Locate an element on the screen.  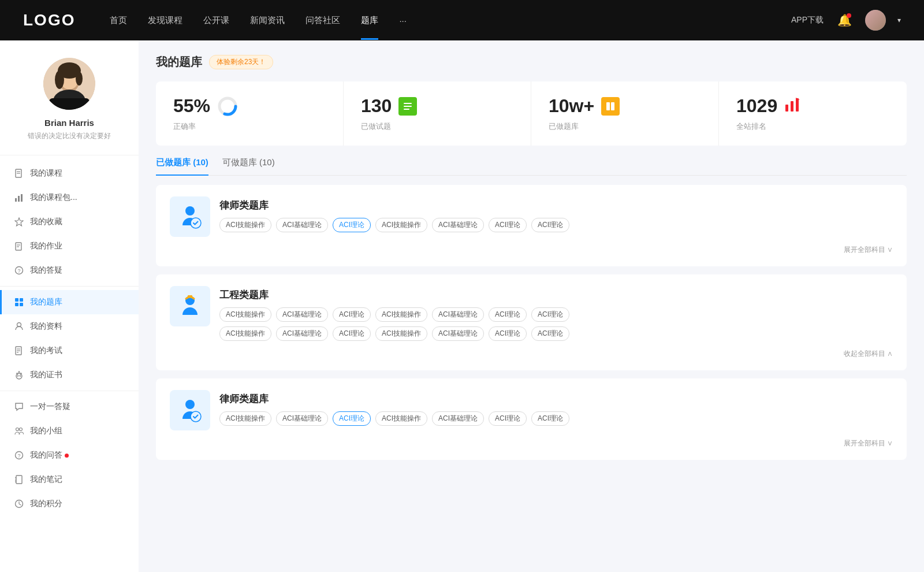
tag-3-6: ACI理论 is located at coordinates (508, 418).